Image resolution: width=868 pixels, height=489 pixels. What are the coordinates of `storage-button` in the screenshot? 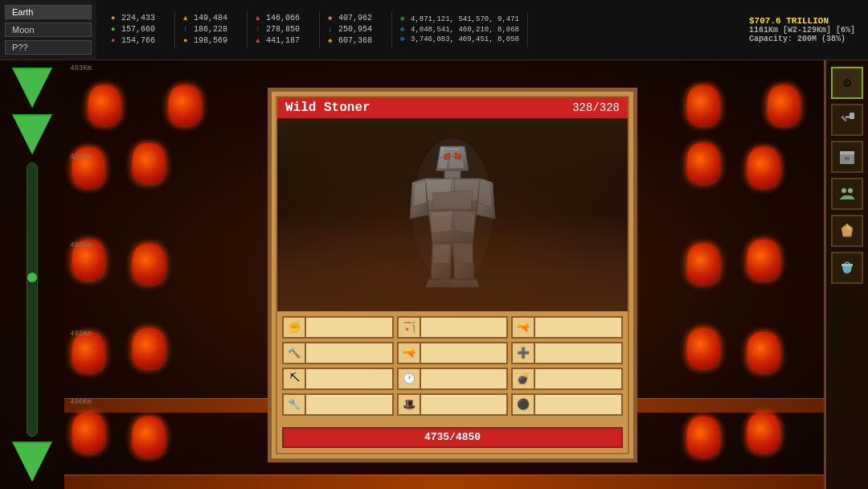 It's located at (847, 157).